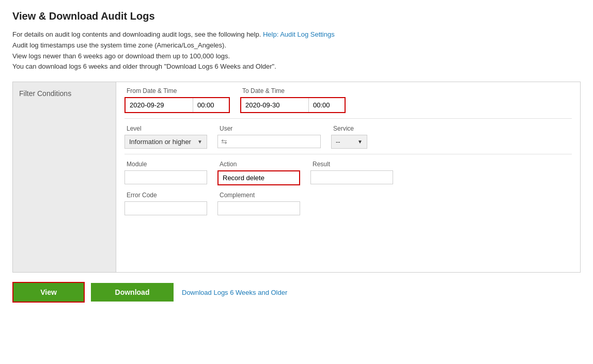 Image resolution: width=593 pixels, height=364 pixels. Describe the element at coordinates (349, 137) in the screenshot. I see `service-section: Service -- ▼` at that location.